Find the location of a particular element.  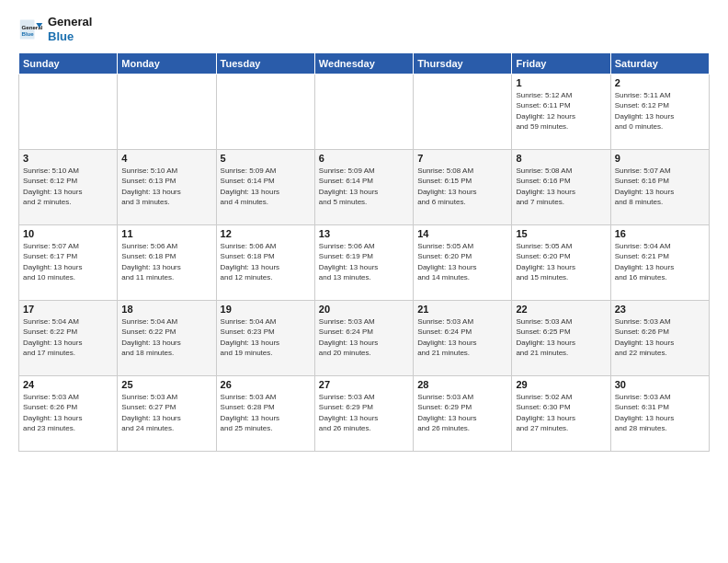

day-number: 16 is located at coordinates (660, 234).